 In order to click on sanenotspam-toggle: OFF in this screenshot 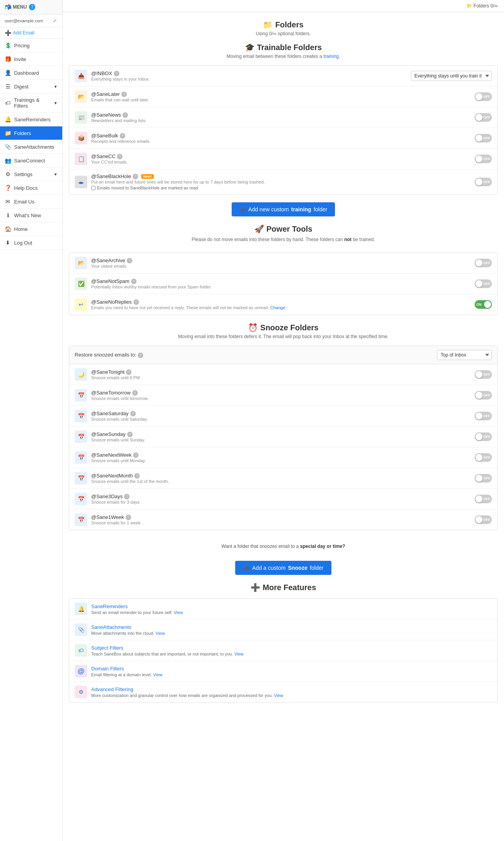, I will do `click(483, 284)`.